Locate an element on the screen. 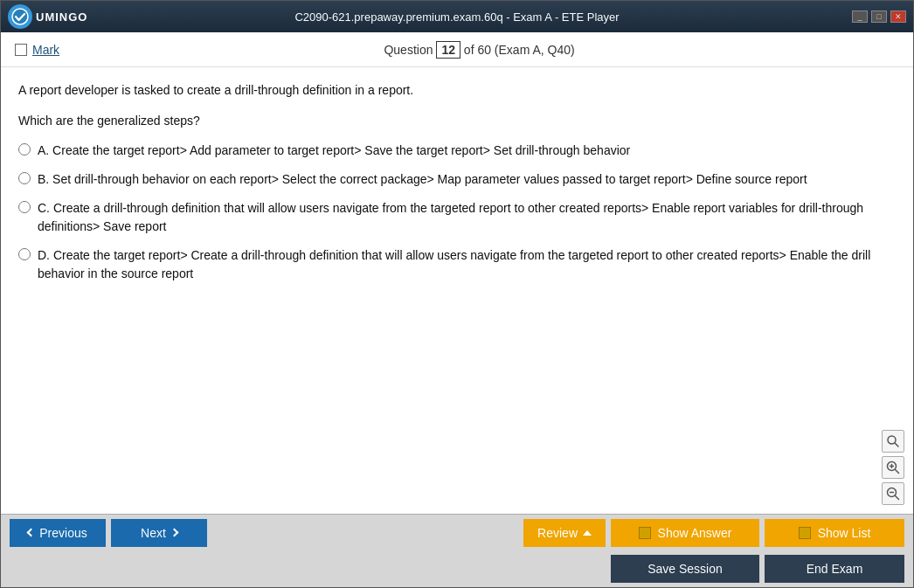 This screenshot has width=914, height=588. maximize-button: □ is located at coordinates (879, 17).